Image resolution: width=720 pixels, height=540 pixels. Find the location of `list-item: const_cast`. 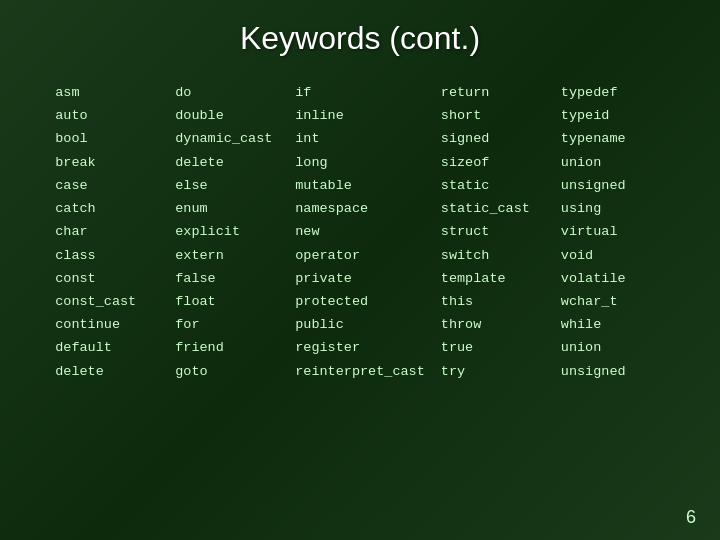

list-item: const_cast is located at coordinates (107, 302).